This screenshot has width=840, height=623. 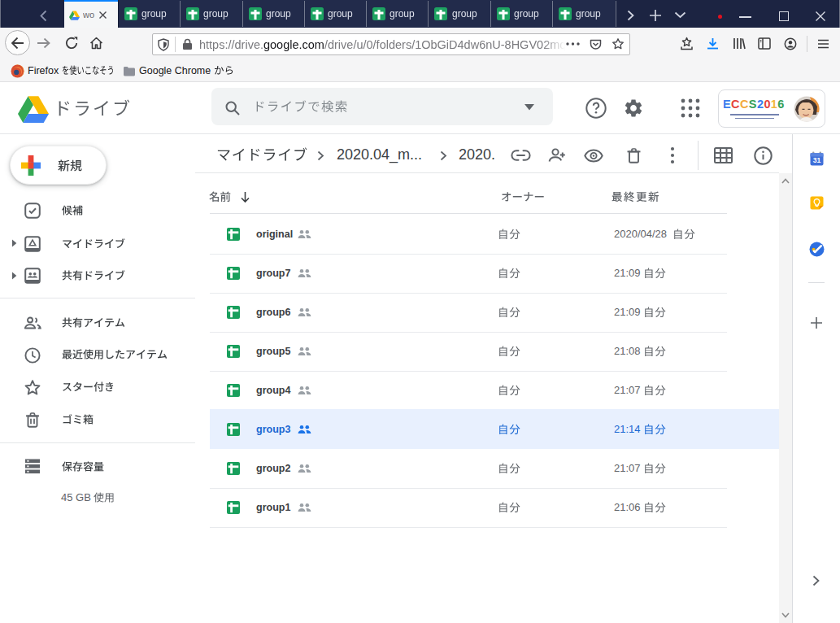 What do you see at coordinates (817, 160) in the screenshot?
I see `svg-text: 31` at bounding box center [817, 160].